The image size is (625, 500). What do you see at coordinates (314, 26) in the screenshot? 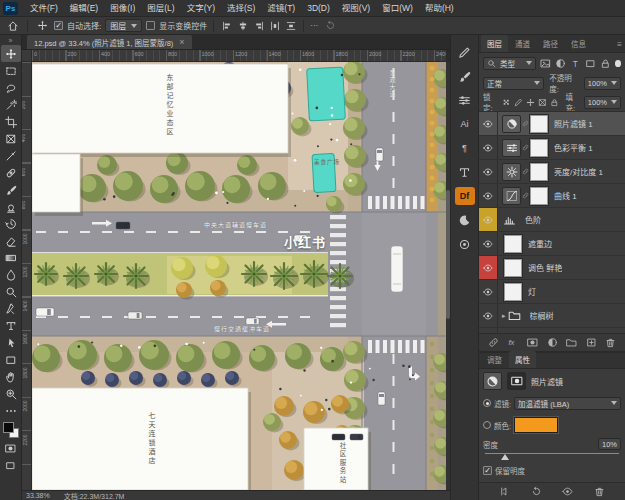
I see `more-options-icon: ···` at bounding box center [314, 26].